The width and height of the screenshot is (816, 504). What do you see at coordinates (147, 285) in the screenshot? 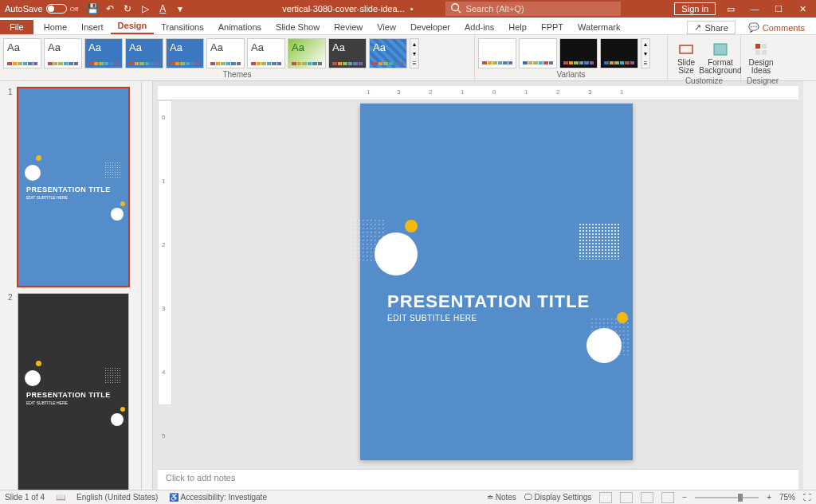
I see `thumbnails-scrollbar` at bounding box center [147, 285].